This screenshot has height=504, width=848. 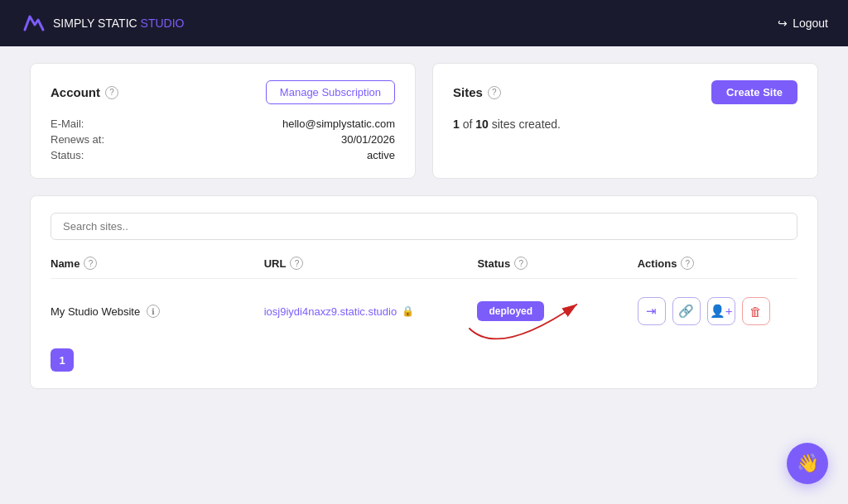 I want to click on site-url-link: iosj9iydi4naxz9.static.studio, so click(x=330, y=311).